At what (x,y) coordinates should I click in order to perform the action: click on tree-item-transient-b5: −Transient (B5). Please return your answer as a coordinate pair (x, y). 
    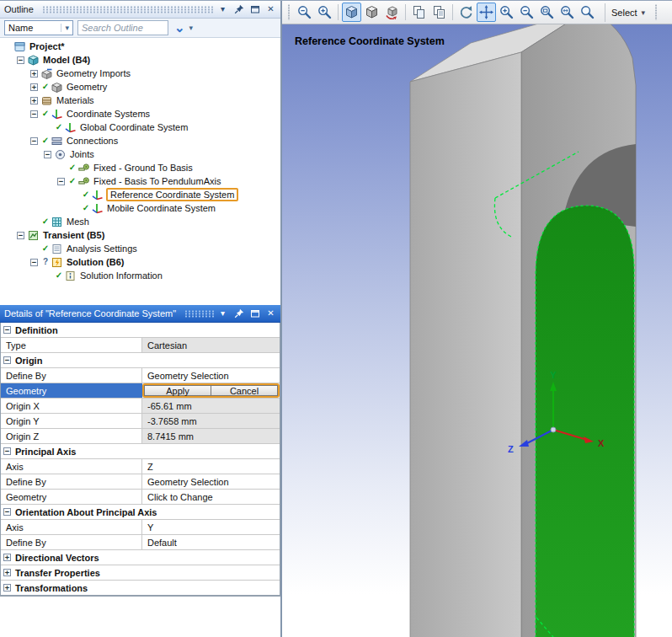
    Looking at the image, I should click on (140, 235).